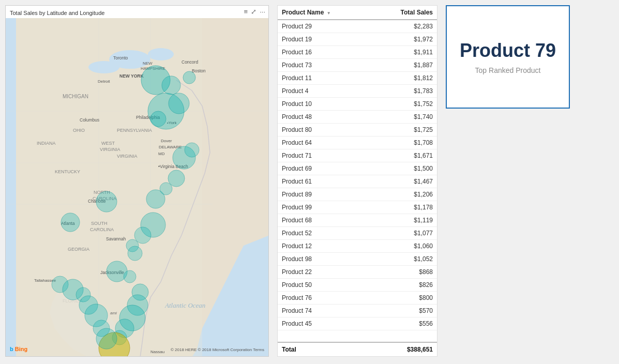  What do you see at coordinates (324, 298) in the screenshot?
I see `product-name-cell: Product 76` at bounding box center [324, 298].